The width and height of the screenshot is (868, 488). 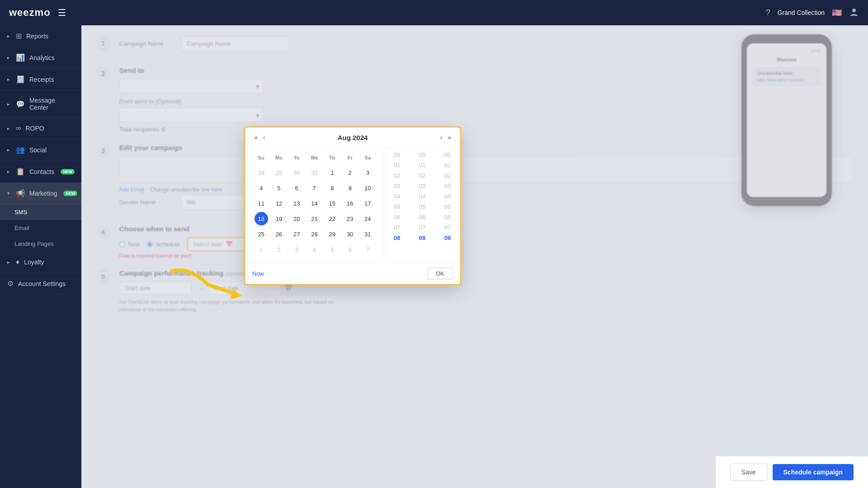 What do you see at coordinates (261, 203) in the screenshot?
I see `cal-day: 11` at bounding box center [261, 203].